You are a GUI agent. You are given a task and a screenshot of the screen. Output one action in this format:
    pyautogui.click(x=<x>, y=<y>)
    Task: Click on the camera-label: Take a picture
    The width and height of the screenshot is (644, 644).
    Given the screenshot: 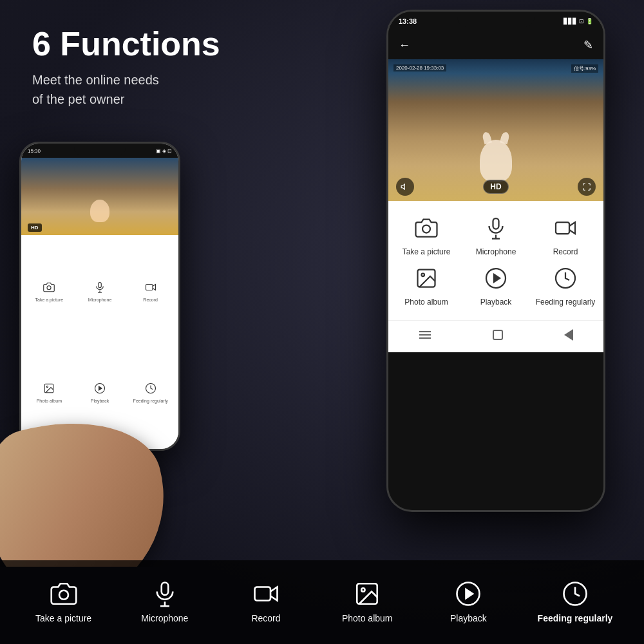 What is the action you would take?
    pyautogui.click(x=426, y=252)
    